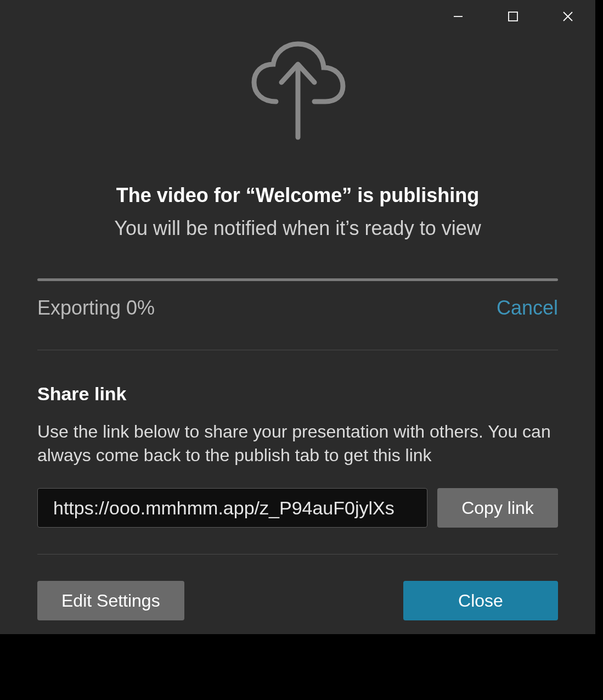 Image resolution: width=603 pixels, height=700 pixels. I want to click on share-link-input, so click(233, 508).